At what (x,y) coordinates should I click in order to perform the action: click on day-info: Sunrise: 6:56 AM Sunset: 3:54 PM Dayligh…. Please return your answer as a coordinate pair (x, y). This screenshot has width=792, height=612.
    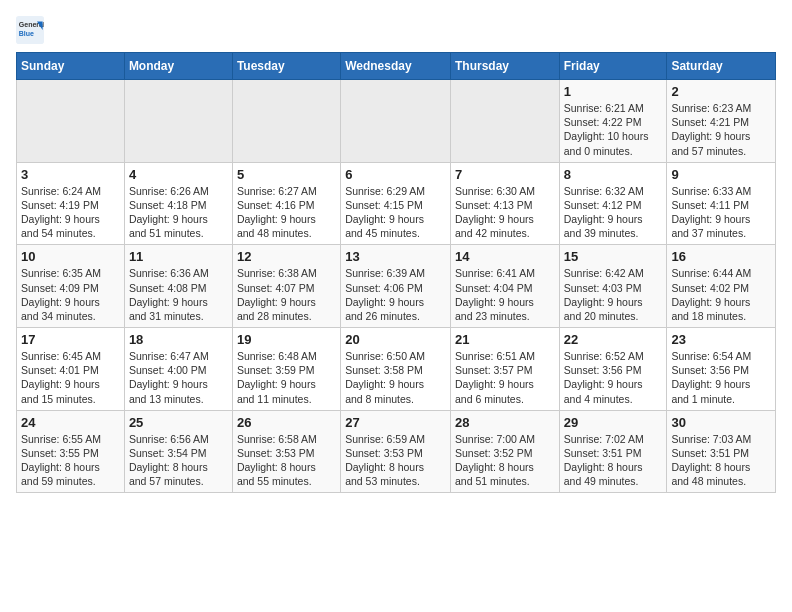
    Looking at the image, I should click on (178, 460).